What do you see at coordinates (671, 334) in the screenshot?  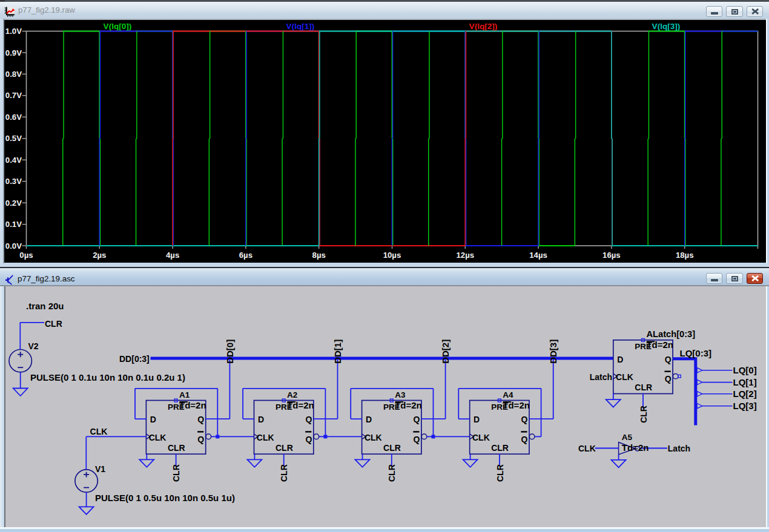 I see `svg-text: ALatch[0:3]` at bounding box center [671, 334].